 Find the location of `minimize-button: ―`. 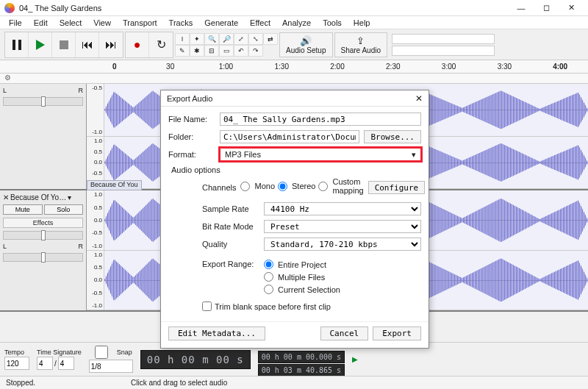

minimize-button: ― is located at coordinates (521, 8).